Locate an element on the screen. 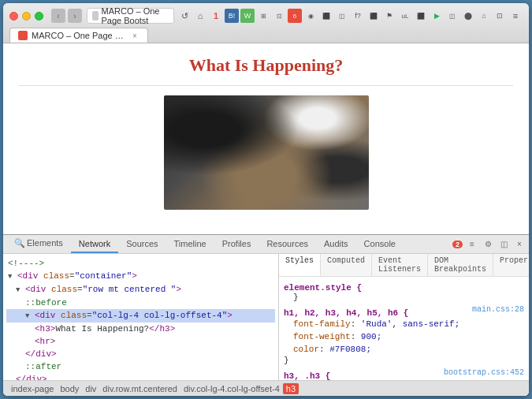 The image size is (532, 399). close-button is located at coordinates (14, 16).